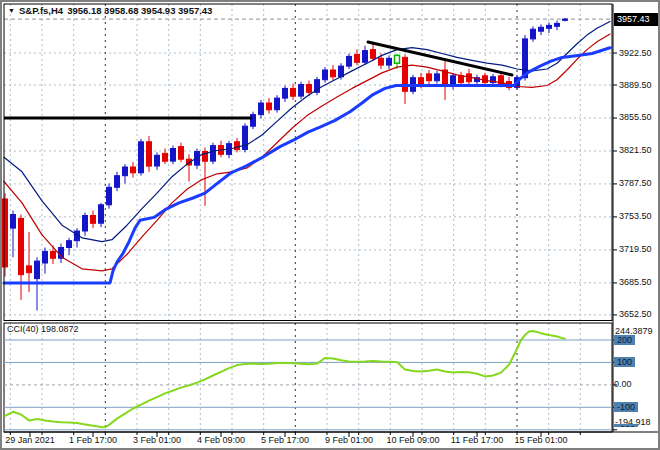  Describe the element at coordinates (110, 10) in the screenshot. I see `chart-title: ▼ S&P.fs,H4 3956.18 3958.68 3954.93 3957…` at that location.